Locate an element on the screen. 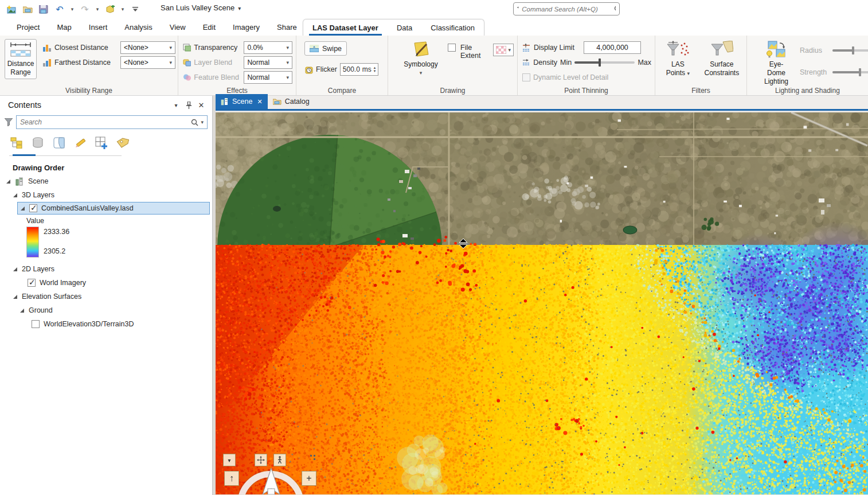  contents-search-input is located at coordinates (104, 122).